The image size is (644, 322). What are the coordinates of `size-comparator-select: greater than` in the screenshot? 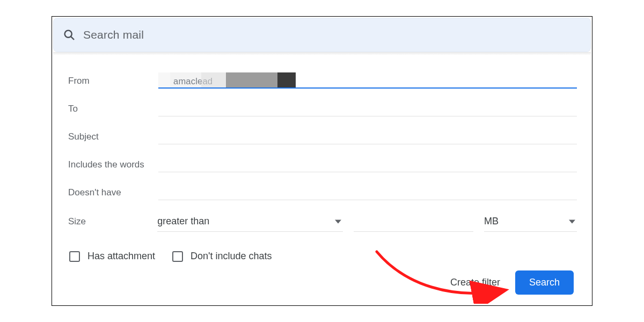 It's located at (250, 222).